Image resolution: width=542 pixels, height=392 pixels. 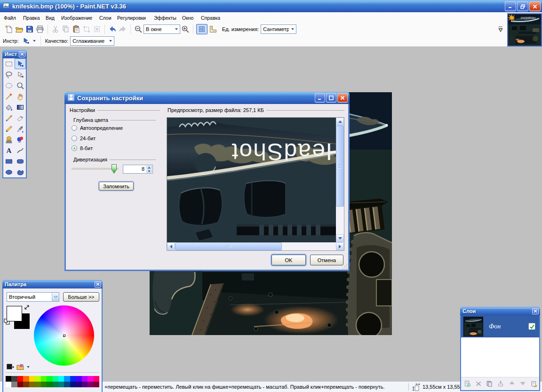 I want to click on tool-clone-stamp, so click(x=9, y=139).